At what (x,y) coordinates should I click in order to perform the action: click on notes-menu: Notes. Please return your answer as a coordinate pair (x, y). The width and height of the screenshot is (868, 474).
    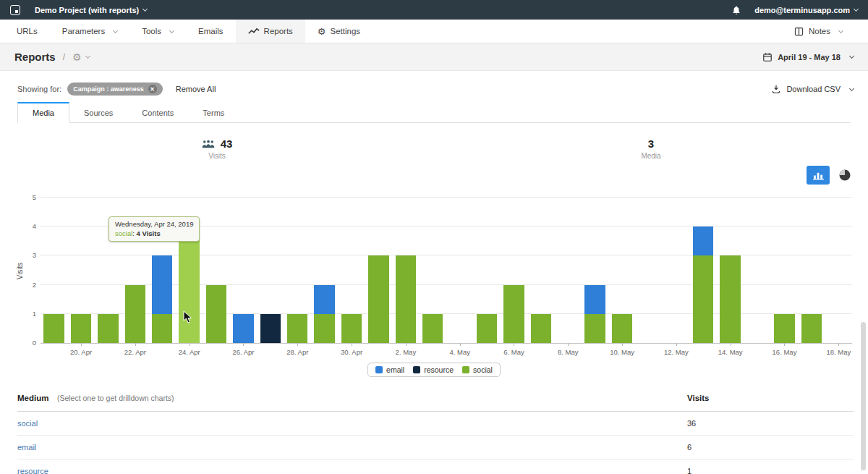
    Looking at the image, I should click on (818, 32).